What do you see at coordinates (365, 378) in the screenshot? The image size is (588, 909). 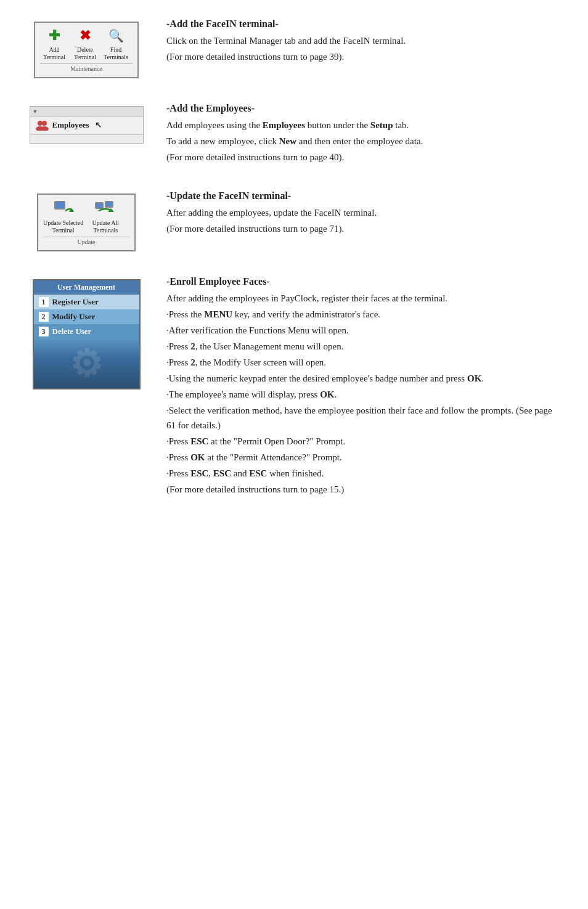 I see `enroll-p6: ·Using the numeric keypad enter the desi…` at bounding box center [365, 378].